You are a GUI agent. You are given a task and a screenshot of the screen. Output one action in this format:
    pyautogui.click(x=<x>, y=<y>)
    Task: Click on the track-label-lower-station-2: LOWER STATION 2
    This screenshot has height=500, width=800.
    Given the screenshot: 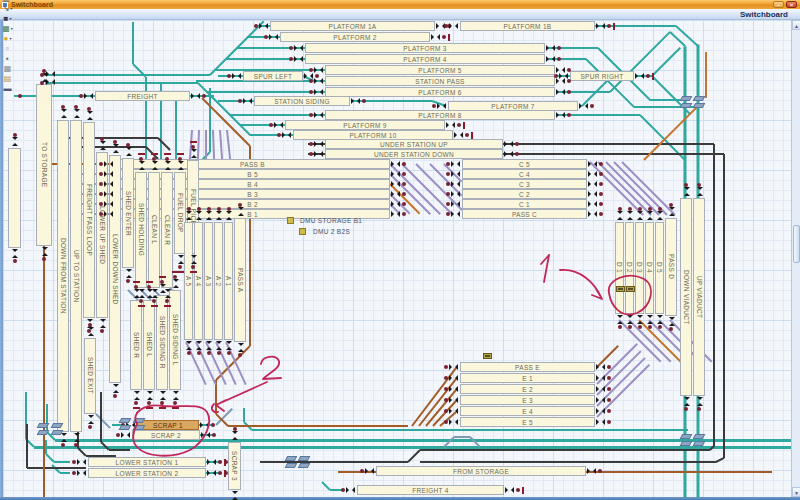 What is the action you would take?
    pyautogui.click(x=147, y=473)
    